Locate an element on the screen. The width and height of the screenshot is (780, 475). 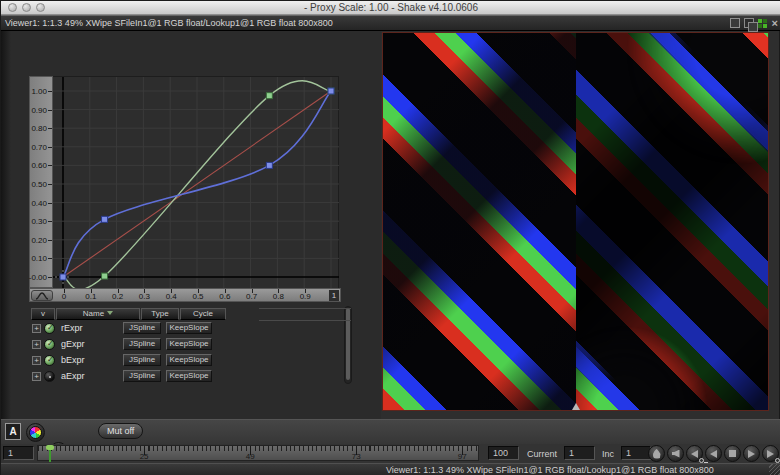
status-text: Viewer1: 1:1.3 49% XWipe SFileIn1@1 RGB … is located at coordinates (550, 470).